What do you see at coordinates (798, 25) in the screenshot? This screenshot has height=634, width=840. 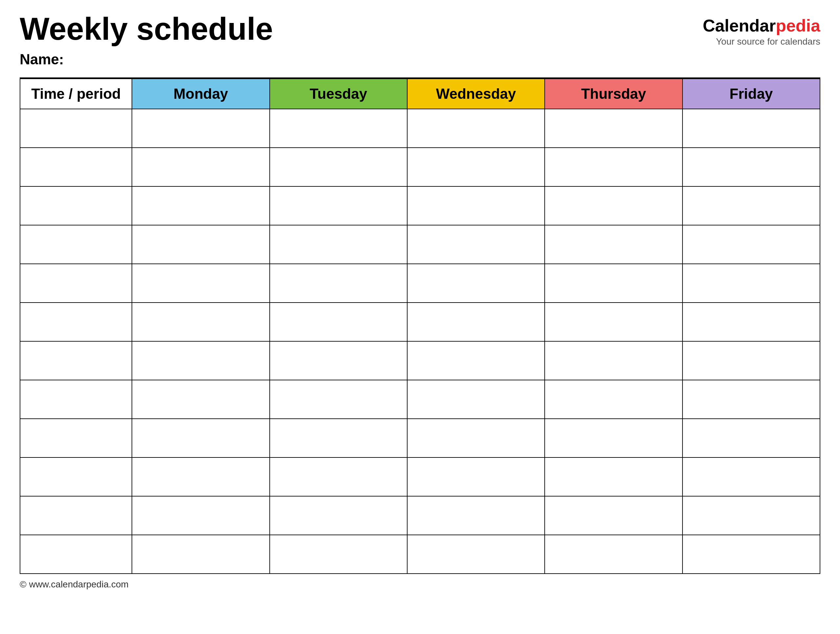 I see `logo-pedia-part: pedia` at bounding box center [798, 25].